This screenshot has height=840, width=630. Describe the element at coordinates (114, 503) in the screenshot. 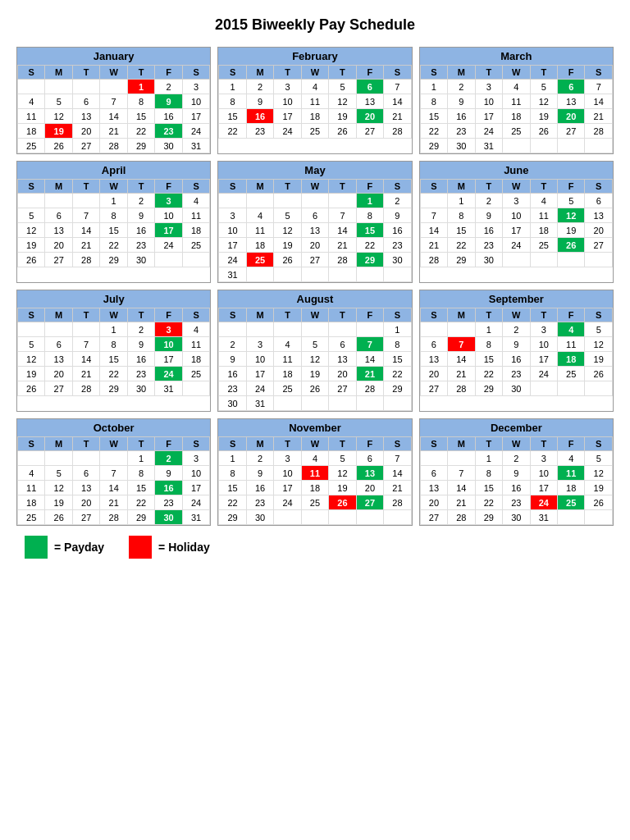

I see `calendar-week-row: 18192021222324` at that location.